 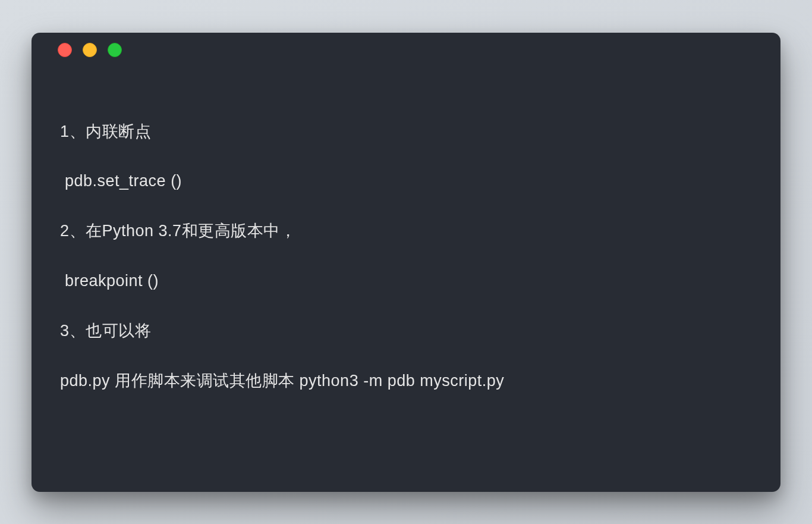 I want to click on close-icon, so click(x=65, y=50).